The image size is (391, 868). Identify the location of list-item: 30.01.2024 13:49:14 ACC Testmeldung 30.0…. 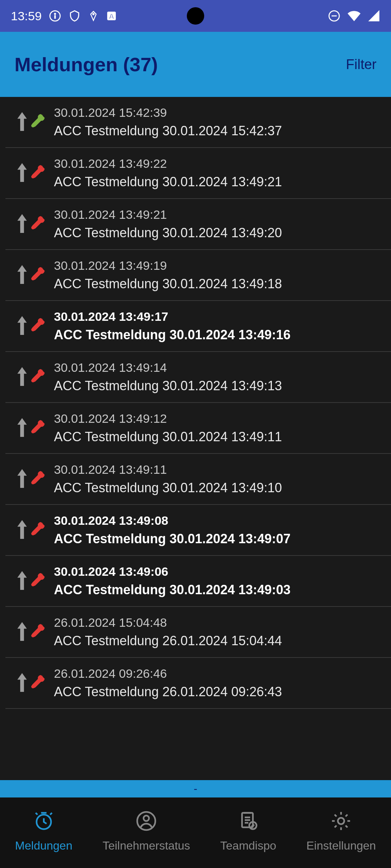
(198, 378).